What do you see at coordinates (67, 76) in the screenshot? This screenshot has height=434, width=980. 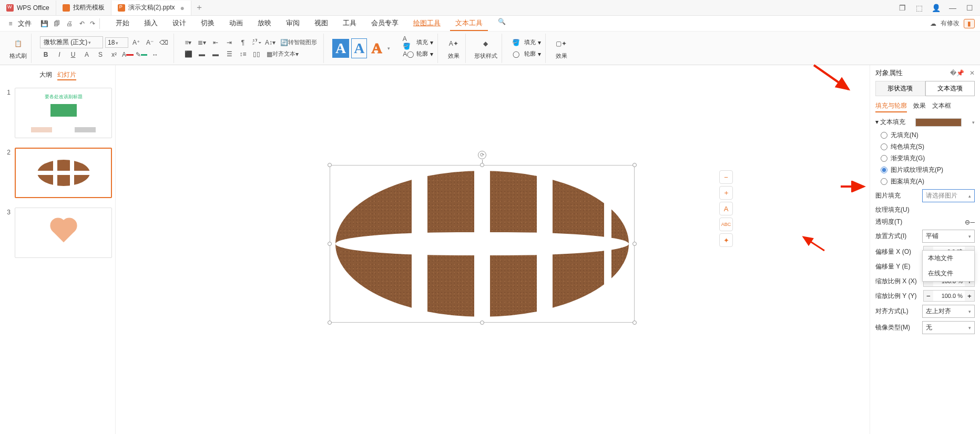 I see `tab-slides: 幻灯片` at bounding box center [67, 76].